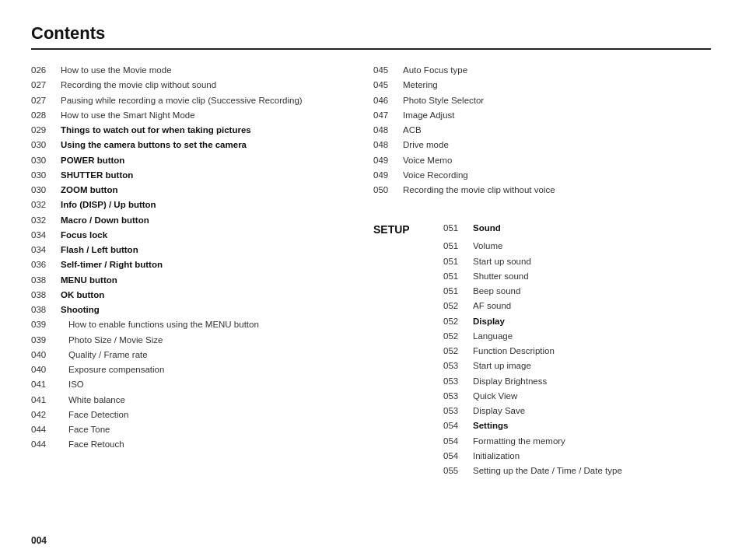 Image resolution: width=742 pixels, height=560 pixels. I want to click on section-label: Settings, so click(586, 426).